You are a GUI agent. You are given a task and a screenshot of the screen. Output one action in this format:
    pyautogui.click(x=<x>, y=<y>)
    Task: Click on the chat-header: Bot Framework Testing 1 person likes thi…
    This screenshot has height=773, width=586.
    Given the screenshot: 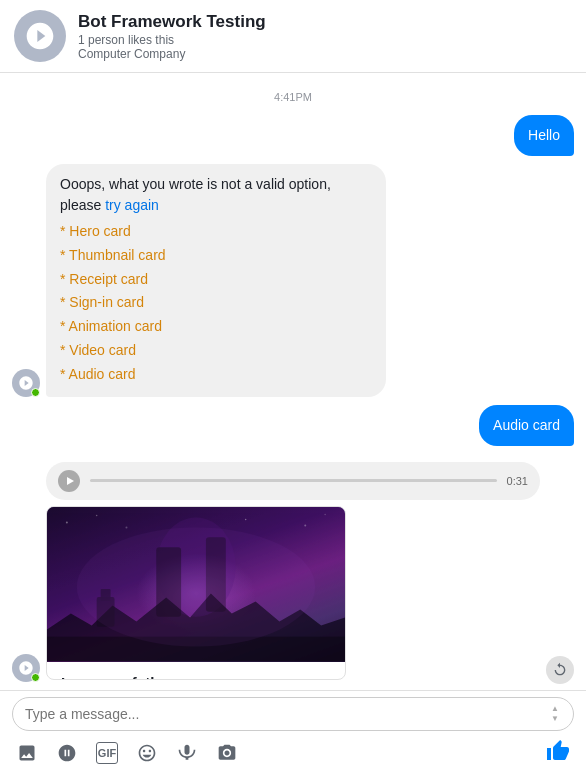 What is the action you would take?
    pyautogui.click(x=293, y=36)
    